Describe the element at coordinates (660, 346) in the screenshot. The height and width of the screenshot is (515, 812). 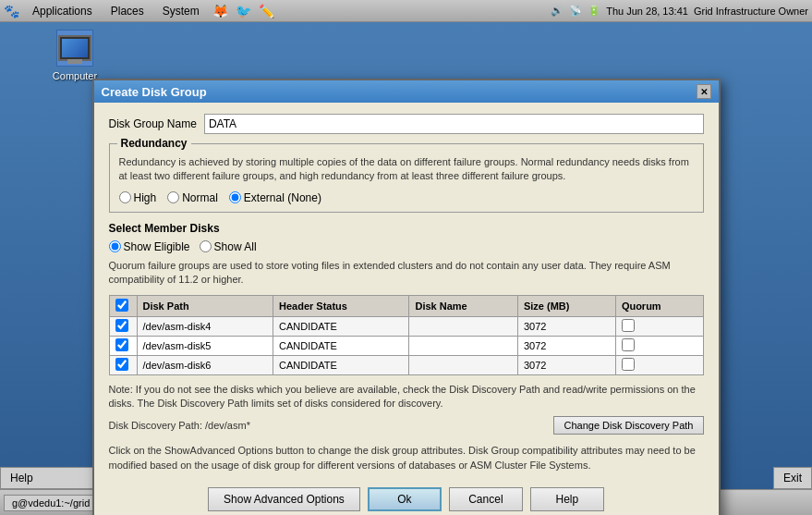
I see `row2-quorum` at that location.